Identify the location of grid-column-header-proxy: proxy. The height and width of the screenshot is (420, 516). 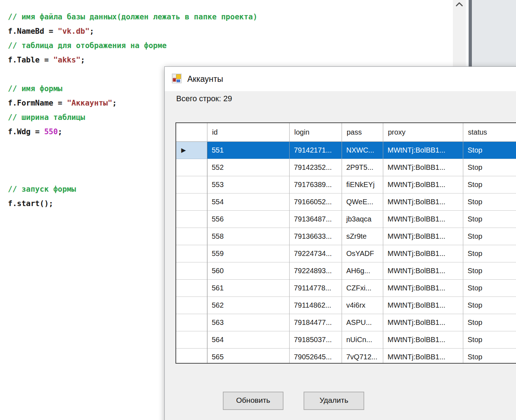
(423, 132).